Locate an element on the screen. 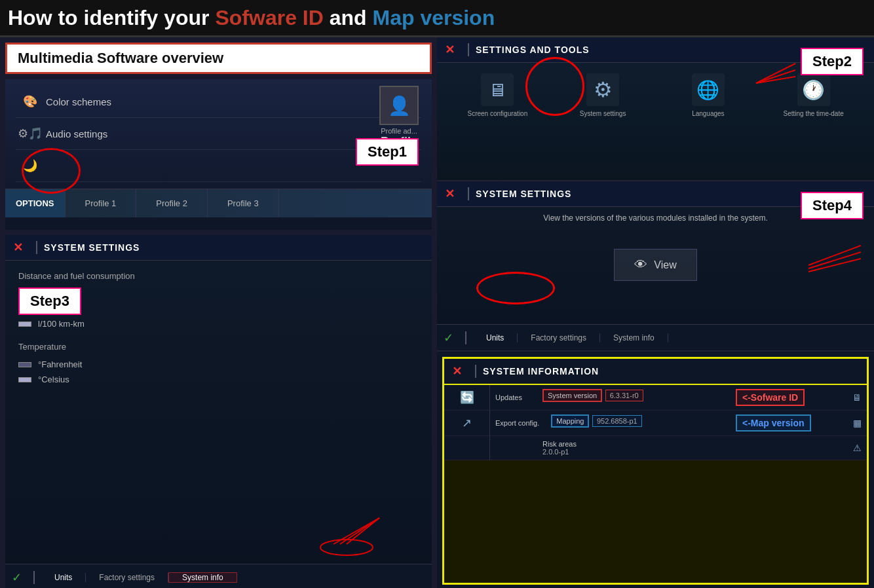  tab-units-right: Units is located at coordinates (495, 338).